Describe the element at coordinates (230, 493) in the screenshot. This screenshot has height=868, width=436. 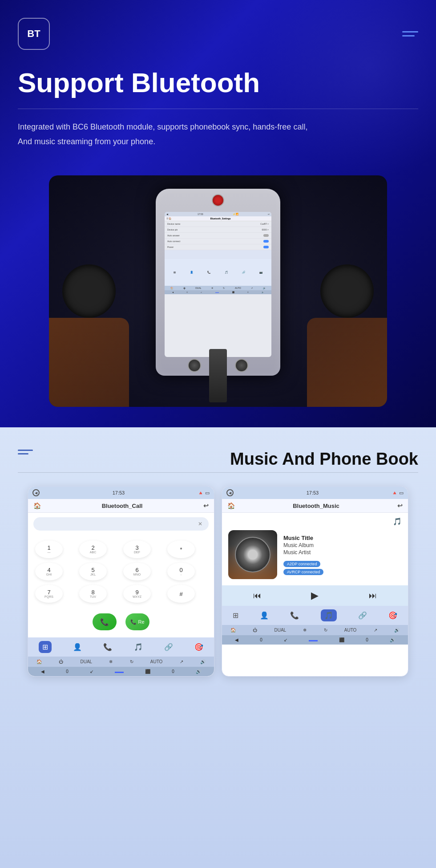
I see `music-back-button: ◀` at that location.